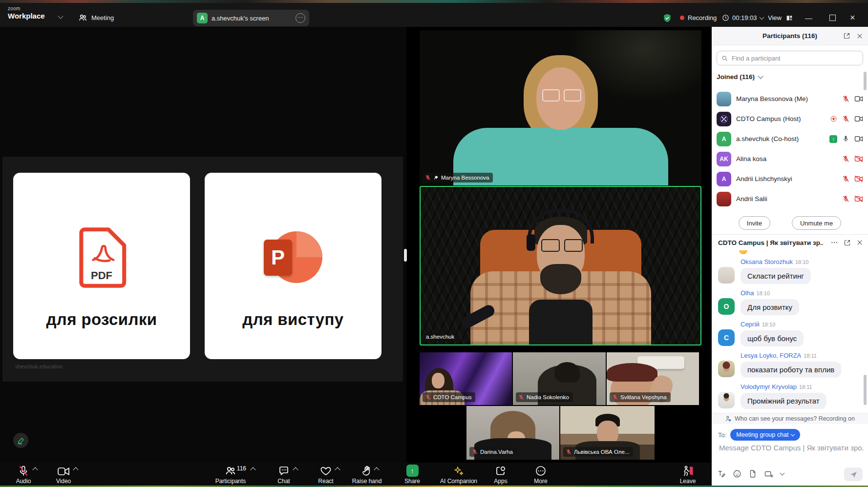 The height and width of the screenshot is (487, 868). Describe the element at coordinates (541, 471) in the screenshot. I see `more-ellipsis-icon` at that location.